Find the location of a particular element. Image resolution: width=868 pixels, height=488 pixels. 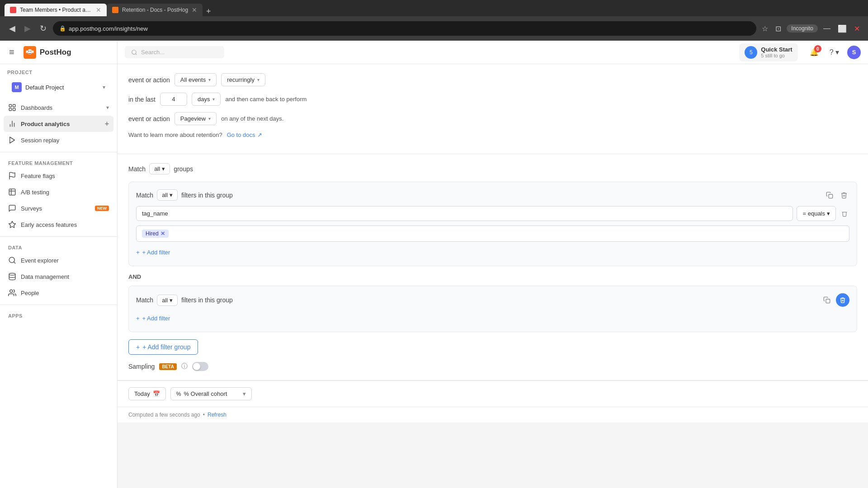

go-to-docs-link: Go to docs ↗ is located at coordinates (245, 135).